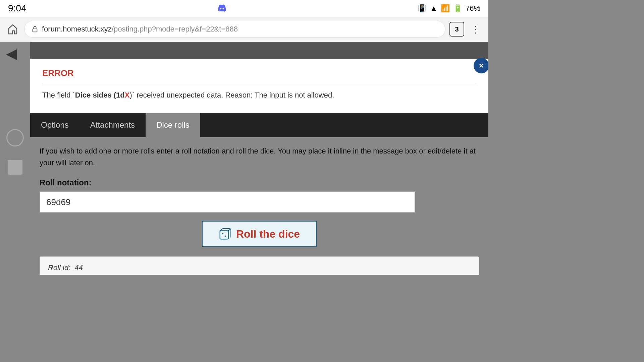 The height and width of the screenshot is (362, 644). Describe the element at coordinates (225, 234) in the screenshot. I see `dice-cube-icon` at that location.